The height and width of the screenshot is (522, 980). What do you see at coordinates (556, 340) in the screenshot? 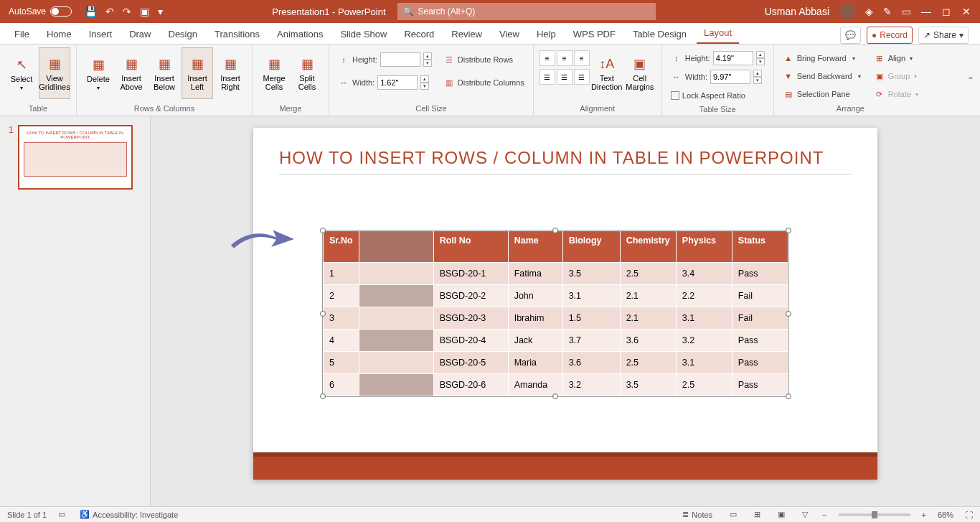
I see `table-row: 4BSGD-20-4Jack3.73.63.2Pass` at bounding box center [556, 340].